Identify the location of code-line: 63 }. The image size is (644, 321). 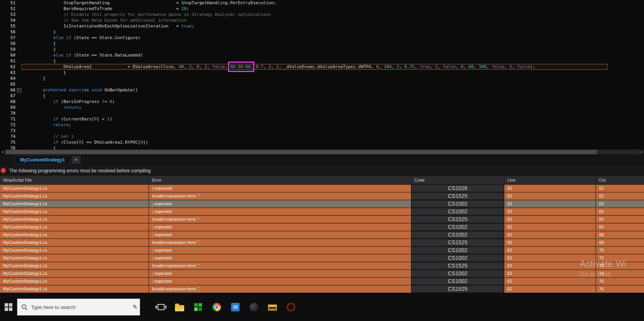
(322, 73).